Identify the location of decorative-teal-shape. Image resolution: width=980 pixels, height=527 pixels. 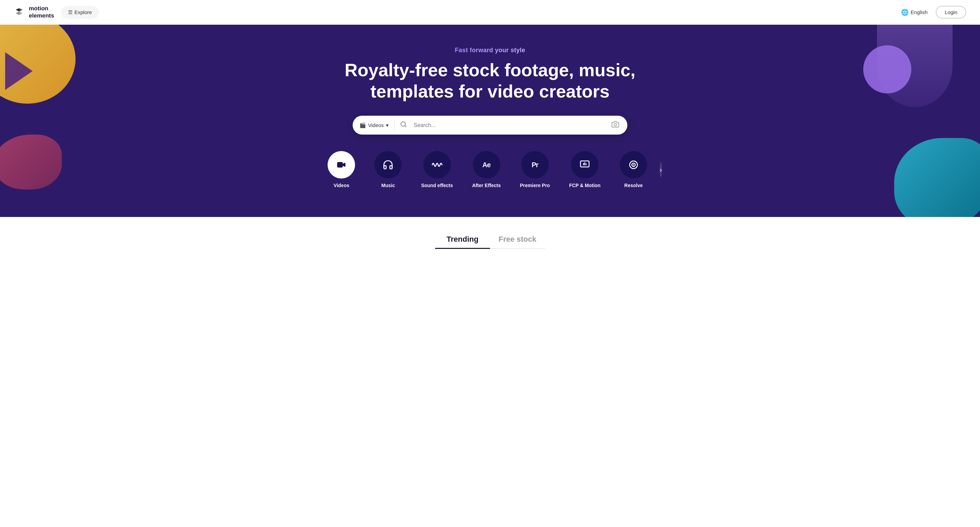
(937, 177).